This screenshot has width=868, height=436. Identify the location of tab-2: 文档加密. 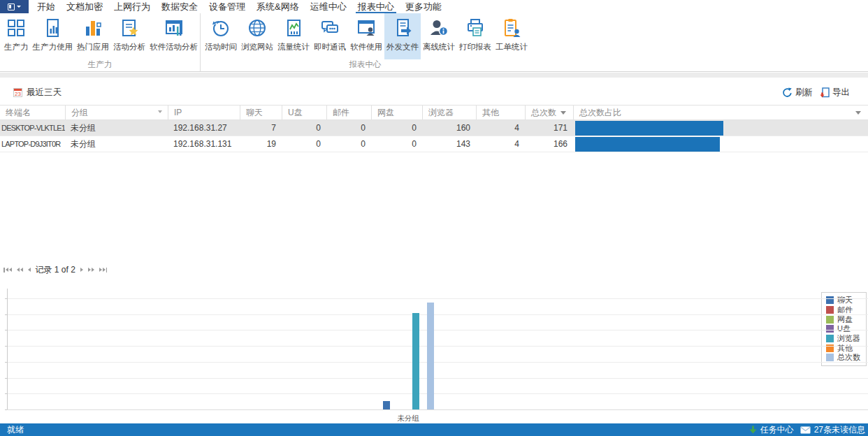
(85, 7).